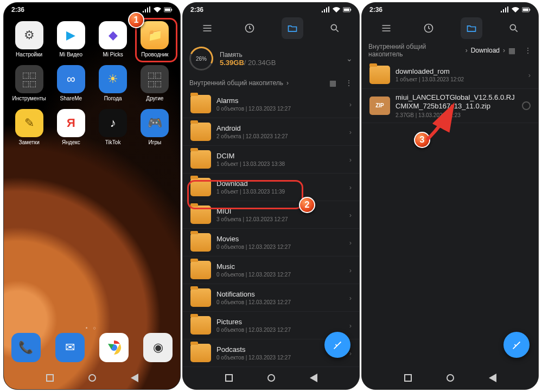 The image size is (542, 392). What do you see at coordinates (232, 63) in the screenshot?
I see `storage-used: 5.39GB` at bounding box center [232, 63].